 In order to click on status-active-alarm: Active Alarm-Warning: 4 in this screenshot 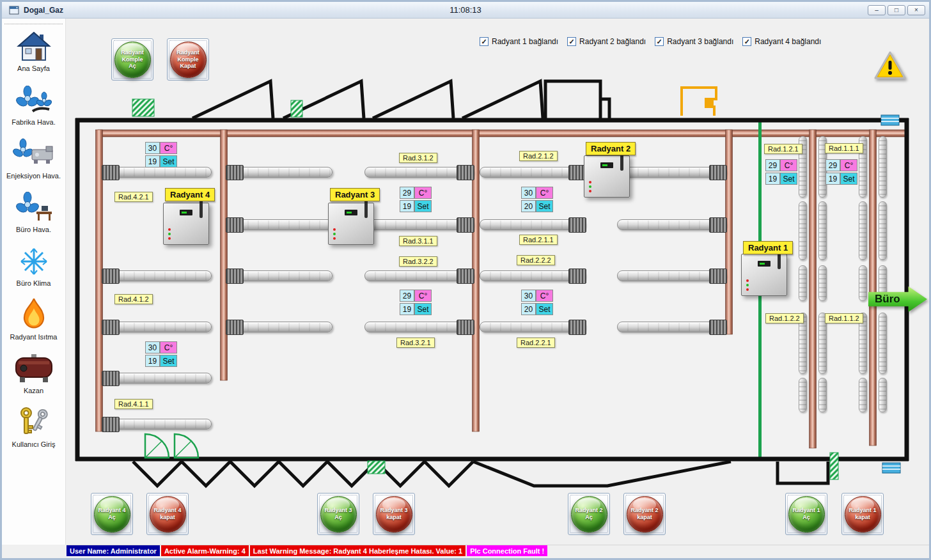, I will do `click(205, 551)`.